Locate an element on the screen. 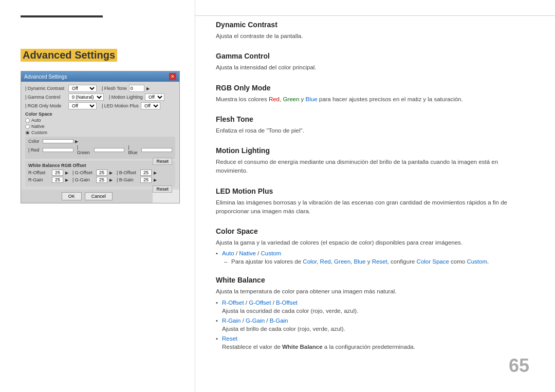  text-red: Red is located at coordinates (274, 99).